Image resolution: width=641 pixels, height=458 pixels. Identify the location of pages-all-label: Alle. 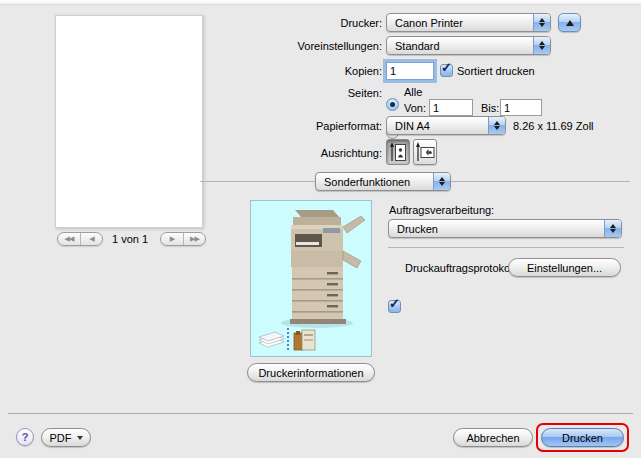
(413, 92).